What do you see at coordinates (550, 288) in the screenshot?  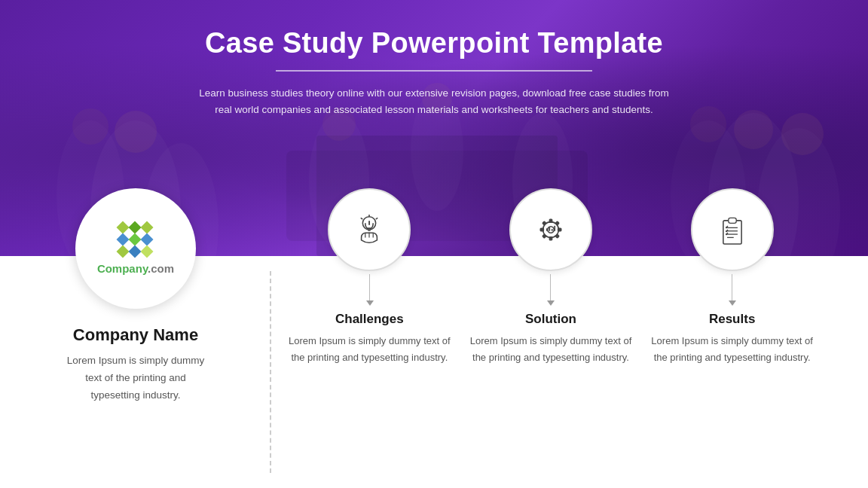 I see `solution-arrow` at bounding box center [550, 288].